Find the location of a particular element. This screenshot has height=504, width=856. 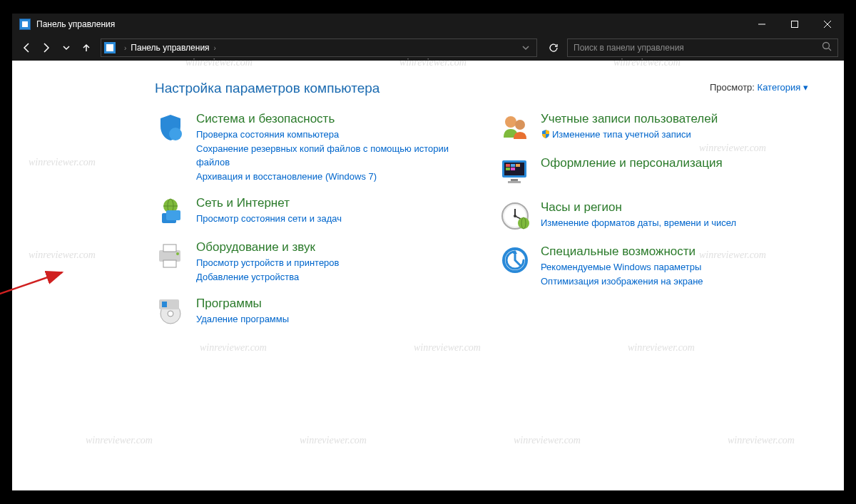

cat-link: Рекомендуемые Windows параметры is located at coordinates (678, 267).